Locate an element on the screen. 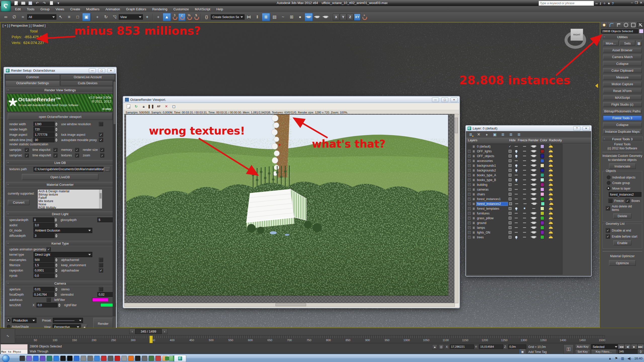  layer-name: cameras is located at coordinates (492, 190).